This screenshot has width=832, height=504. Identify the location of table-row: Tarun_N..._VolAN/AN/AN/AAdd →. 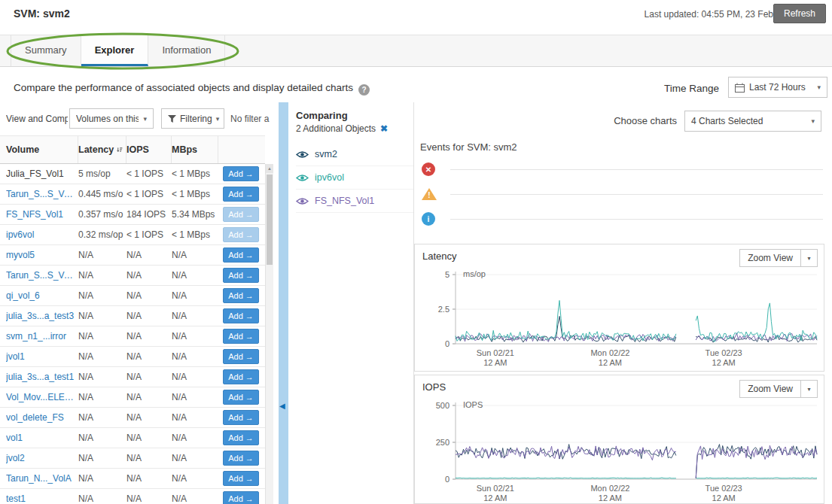
(133, 478).